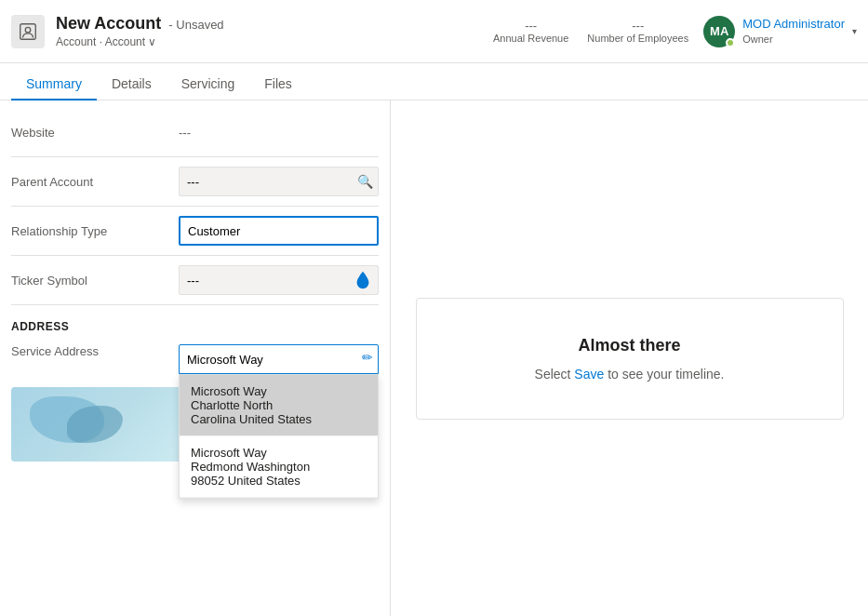  Describe the element at coordinates (274, 42) in the screenshot. I see `breadcrumb: Account · Account ∨` at that location.